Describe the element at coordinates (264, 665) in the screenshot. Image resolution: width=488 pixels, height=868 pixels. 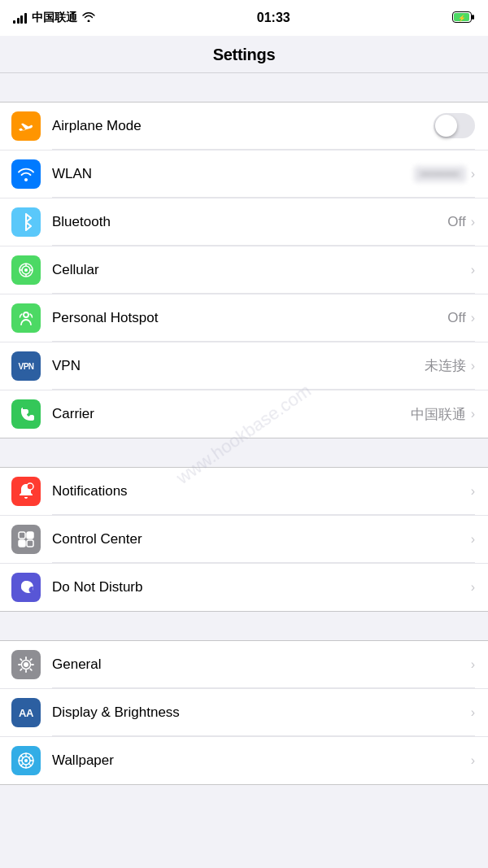
I see `general-content: General ›` at that location.